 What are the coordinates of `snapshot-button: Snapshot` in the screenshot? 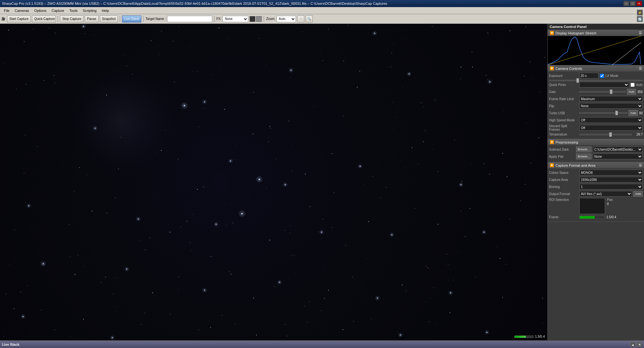 It's located at (109, 19).